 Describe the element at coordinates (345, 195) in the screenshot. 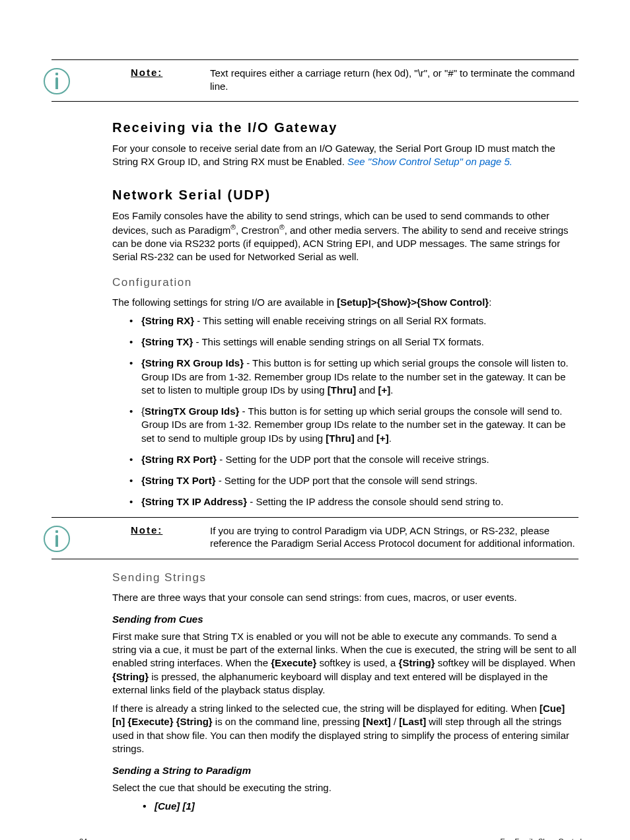

I see `heading-network-serial: Network Serial (UDP)` at that location.